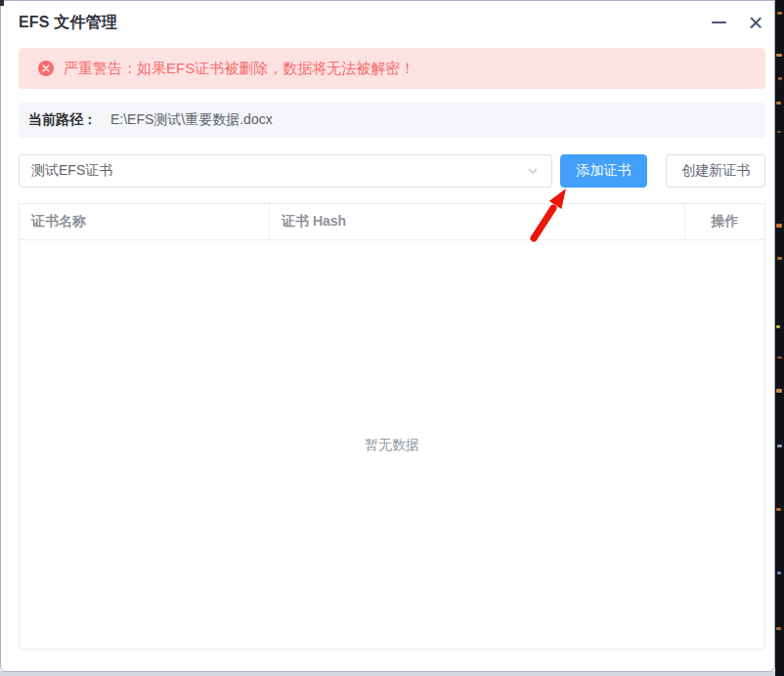  I want to click on certificate-select: 测试EFS证书, so click(285, 171).